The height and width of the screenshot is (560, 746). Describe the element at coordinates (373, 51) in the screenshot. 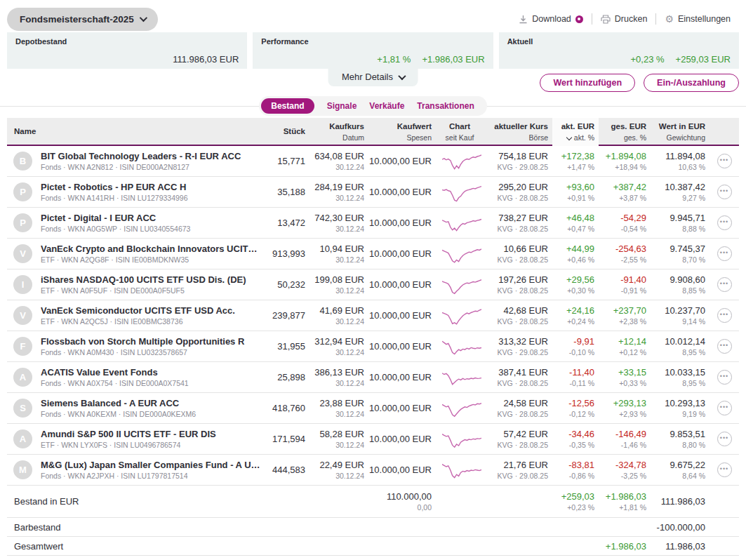

I see `performance-card: Performance +1,81 % +1.986,03 EUR` at that location.